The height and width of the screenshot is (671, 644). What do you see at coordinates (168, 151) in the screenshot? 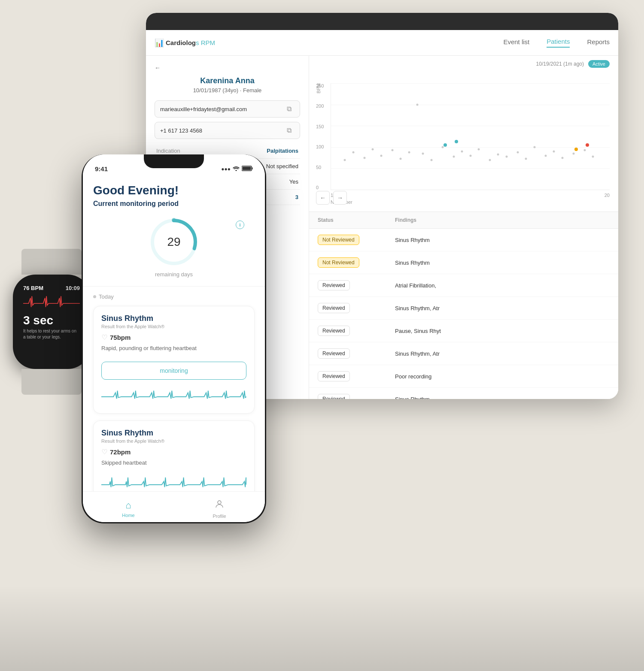
I see `indication-label: Indication` at bounding box center [168, 151].